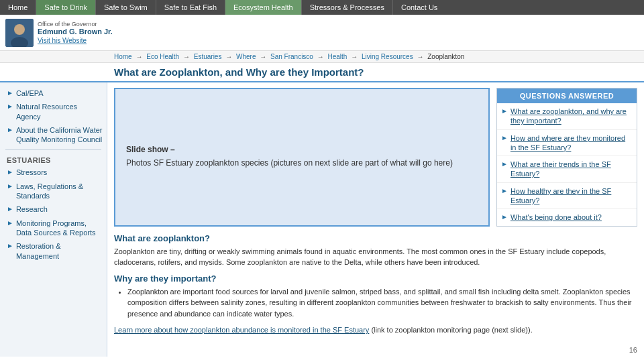 Image resolution: width=644 pixels, height=362 pixels. What do you see at coordinates (229, 56) in the screenshot?
I see `breadcrumb-sep-3: →` at bounding box center [229, 56].